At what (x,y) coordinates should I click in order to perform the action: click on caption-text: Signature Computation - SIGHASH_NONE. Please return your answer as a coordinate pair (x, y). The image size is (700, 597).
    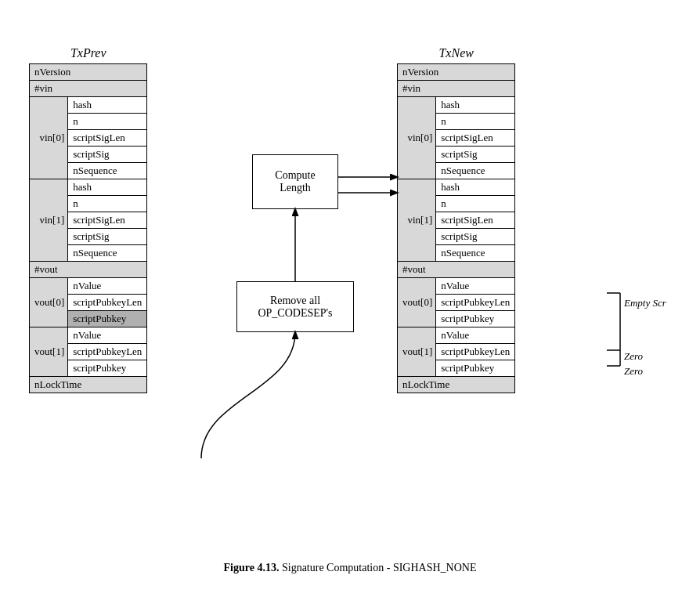
    Looking at the image, I should click on (377, 567).